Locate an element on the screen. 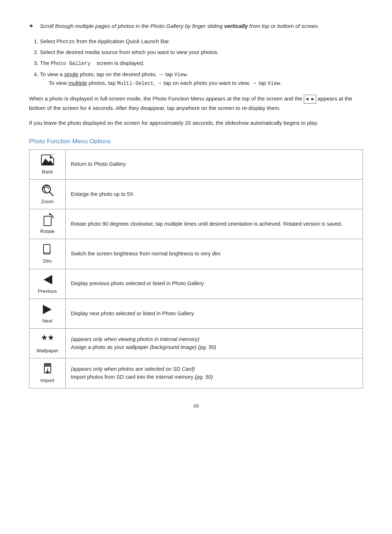 Image resolution: width=392 pixels, height=534 pixels. desc-next: Display next photo selected or listed in… is located at coordinates (214, 313).